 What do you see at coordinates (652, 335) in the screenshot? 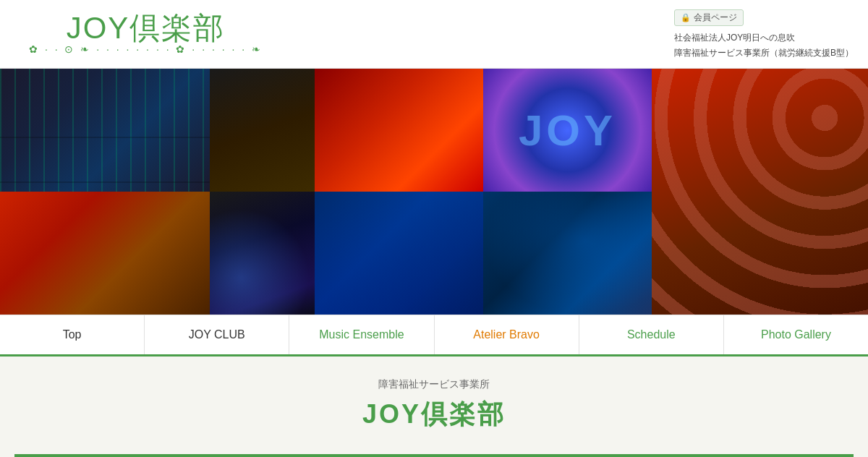
I see `nav-item-schedule: Schedule` at bounding box center [652, 335].